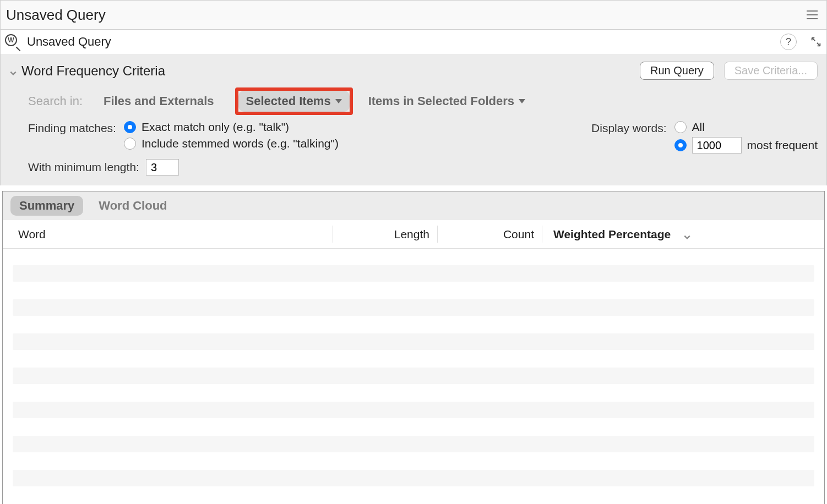 This screenshot has width=827, height=504. What do you see at coordinates (681, 145) in the screenshot?
I see `radio-most-frequent` at bounding box center [681, 145].